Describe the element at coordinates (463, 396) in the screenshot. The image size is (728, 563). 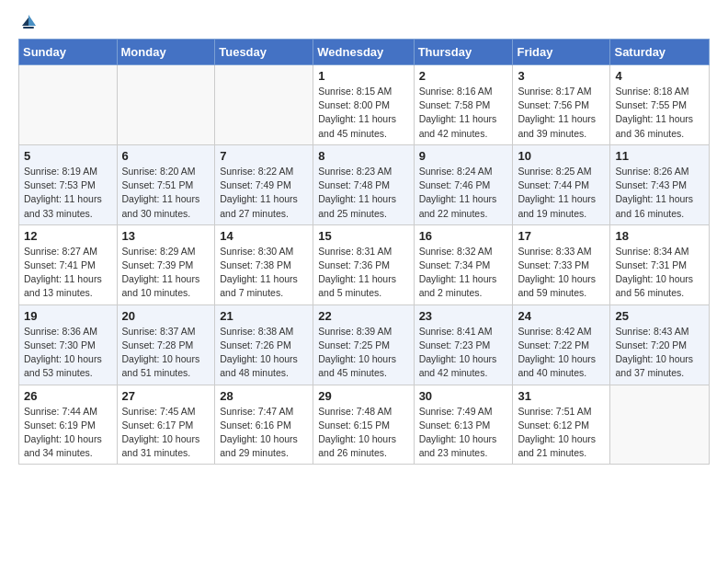
I see `day-number: 30` at that location.